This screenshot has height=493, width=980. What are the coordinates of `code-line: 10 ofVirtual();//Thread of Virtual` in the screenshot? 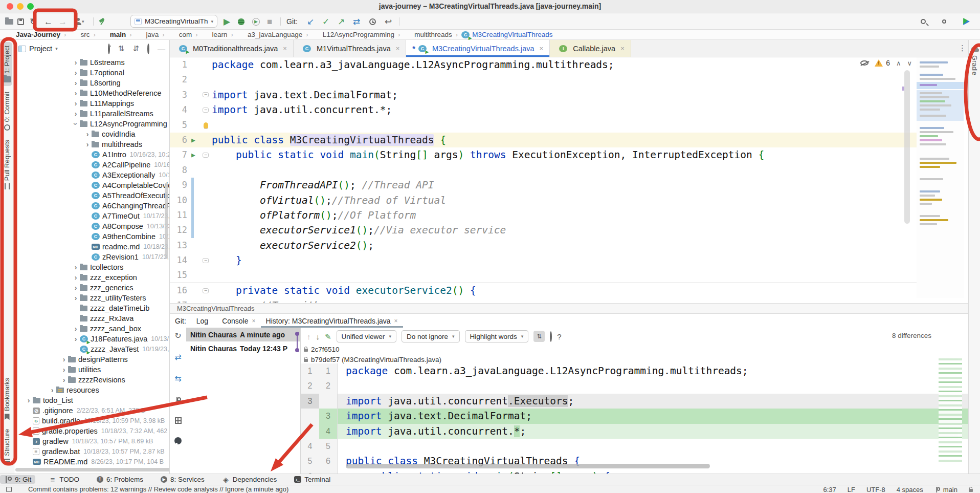 It's located at (543, 201).